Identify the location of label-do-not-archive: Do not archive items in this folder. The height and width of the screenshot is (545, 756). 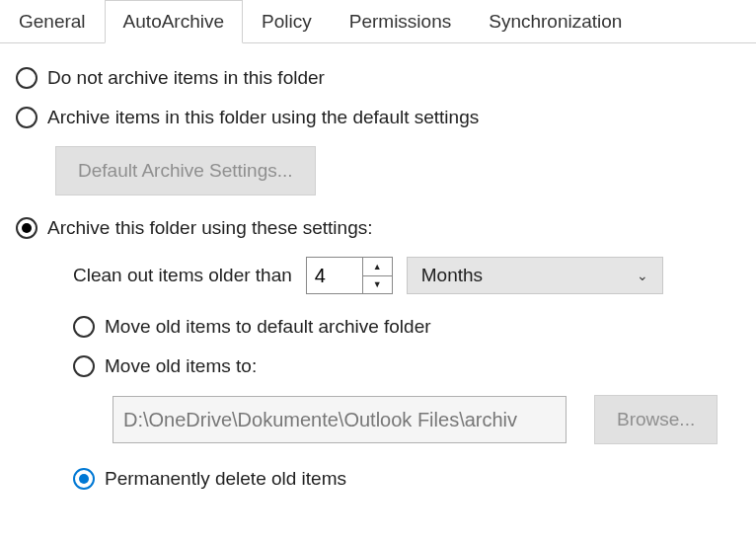
(186, 78).